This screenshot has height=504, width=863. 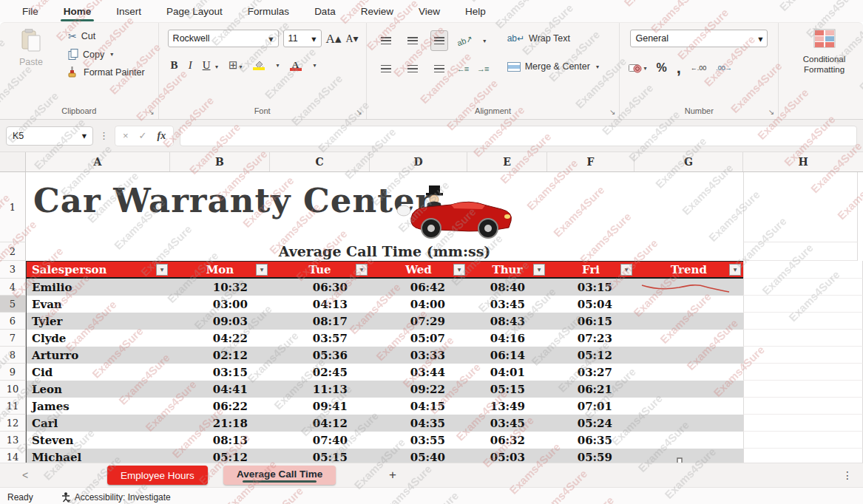 I want to click on sheet-tab-average-call-time: Average Call Time, so click(x=280, y=475).